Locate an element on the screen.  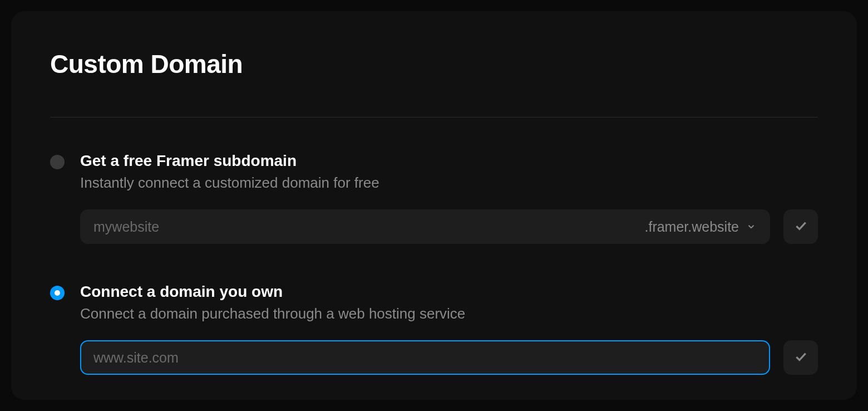
page-title: Custom Domain is located at coordinates (434, 64).